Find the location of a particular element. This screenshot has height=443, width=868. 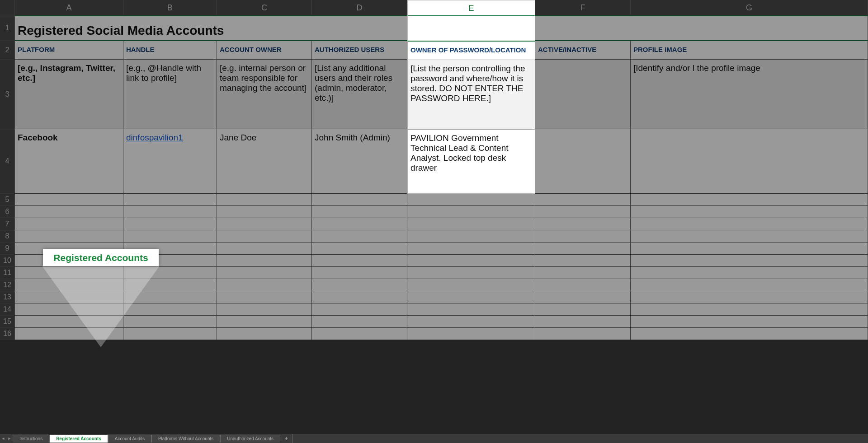

instr-auth-users: [List any additional users and their rol… is located at coordinates (360, 94).